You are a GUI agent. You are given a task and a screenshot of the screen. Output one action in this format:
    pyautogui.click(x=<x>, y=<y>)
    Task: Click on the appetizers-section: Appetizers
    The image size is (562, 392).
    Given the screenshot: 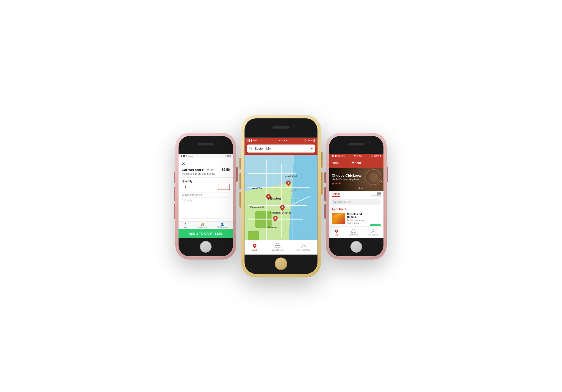 What is the action you would take?
    pyautogui.click(x=356, y=209)
    